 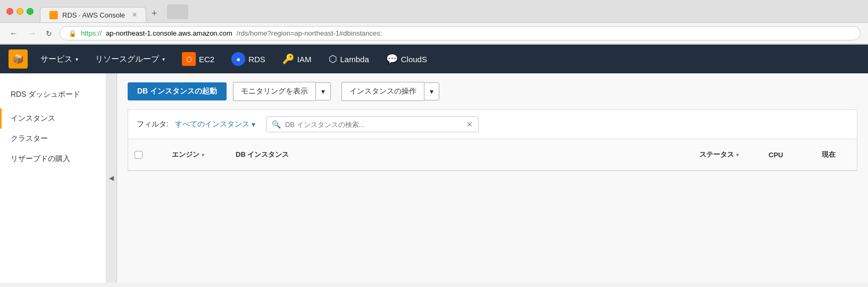 What do you see at coordinates (349, 59) in the screenshot?
I see `nav-lambda: ⬡ Lambda` at bounding box center [349, 59].